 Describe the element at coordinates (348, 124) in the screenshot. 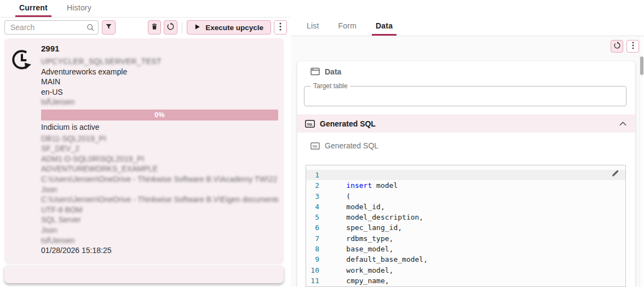

I see `accordion-title: Generated SQL` at that location.